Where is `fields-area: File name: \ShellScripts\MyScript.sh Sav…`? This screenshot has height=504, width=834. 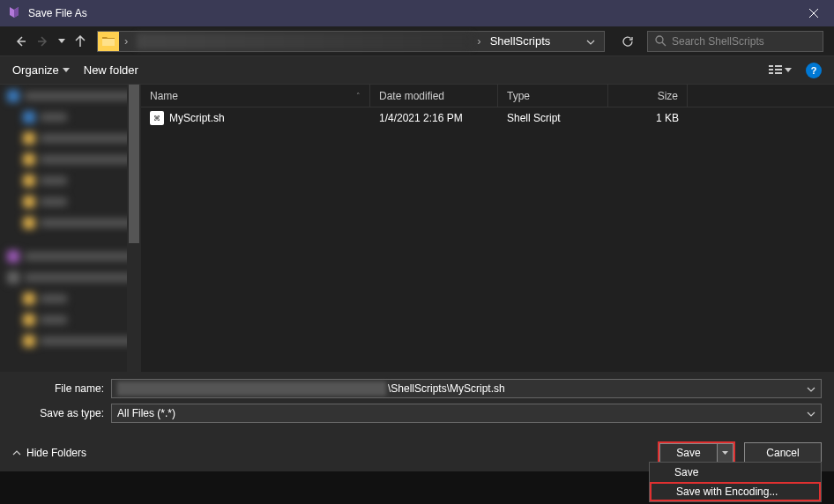
fields-area: File name: \ShellScripts\MyScript.sh Sav… is located at coordinates (417, 402).